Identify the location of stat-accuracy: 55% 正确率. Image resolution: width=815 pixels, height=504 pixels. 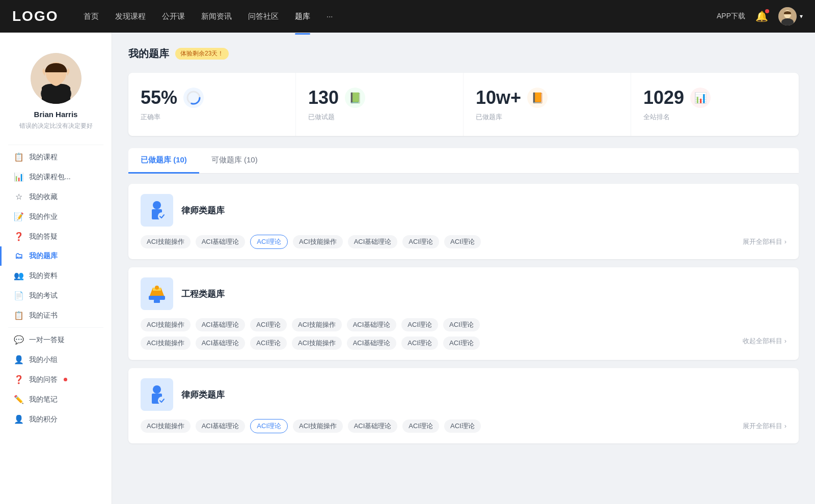
(212, 104).